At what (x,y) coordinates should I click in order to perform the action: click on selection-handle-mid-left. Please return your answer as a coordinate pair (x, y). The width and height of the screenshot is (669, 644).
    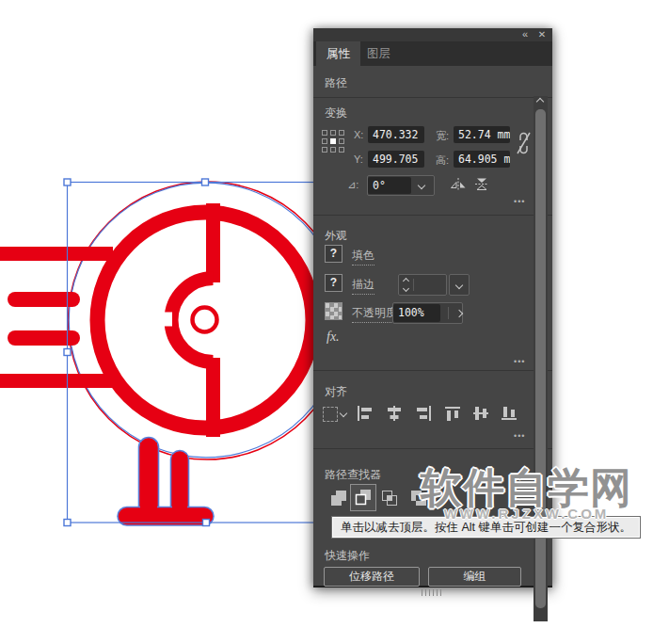
    Looking at the image, I should click on (68, 352).